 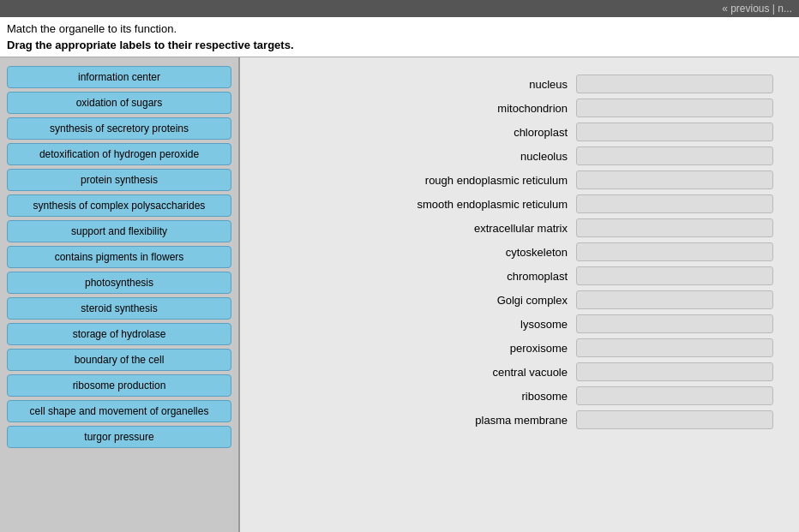 What do you see at coordinates (520, 84) in the screenshot?
I see `match-row-0: nucleus` at bounding box center [520, 84].